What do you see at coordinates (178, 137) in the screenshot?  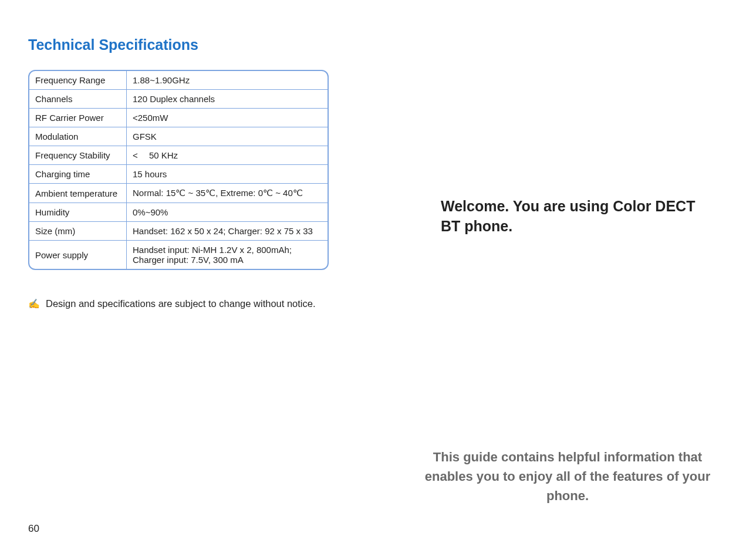 I see `table-row: Modulation GFSK` at bounding box center [178, 137].